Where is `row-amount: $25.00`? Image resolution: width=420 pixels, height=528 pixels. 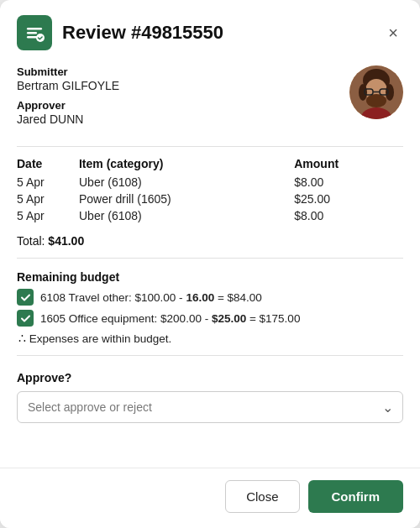
row-amount: $25.00 is located at coordinates (345, 199).